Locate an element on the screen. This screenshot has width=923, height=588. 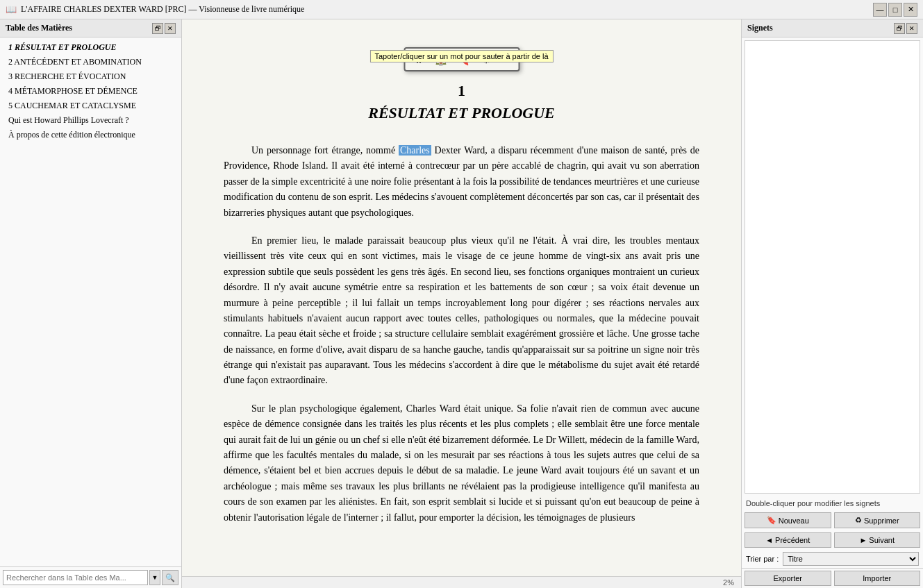
toc-search-dropdown: ▼ is located at coordinates (155, 578).